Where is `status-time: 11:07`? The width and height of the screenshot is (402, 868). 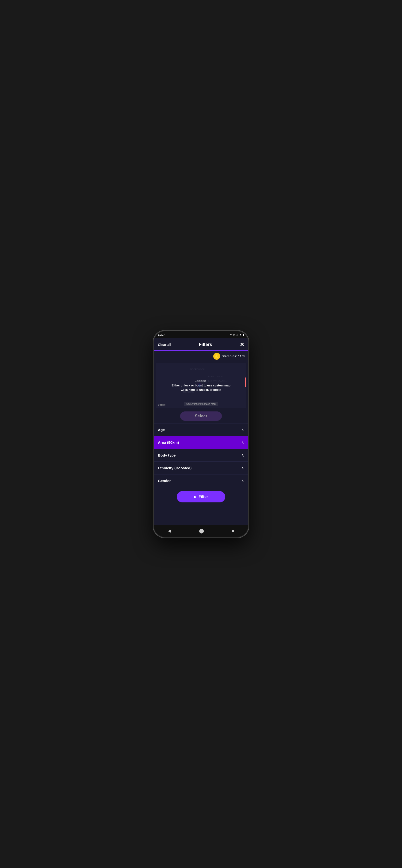
status-time: 11:07 is located at coordinates (161, 335).